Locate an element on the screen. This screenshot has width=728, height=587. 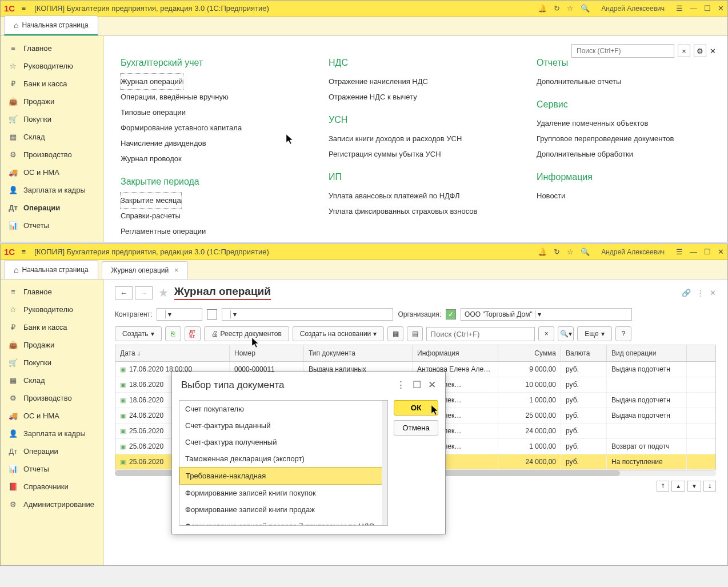
section-link: Групповое перепроведение документов is located at coordinates (623, 138).